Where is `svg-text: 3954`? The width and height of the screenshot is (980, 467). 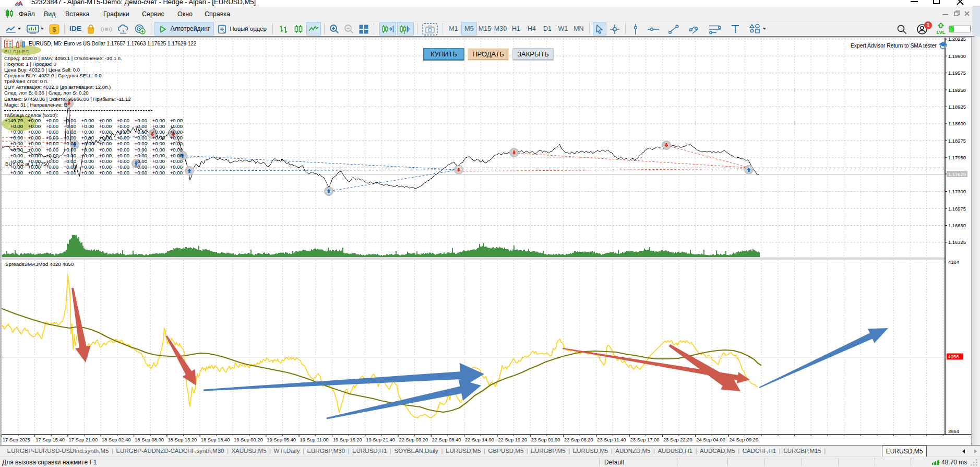 svg-text: 3954 is located at coordinates (954, 431).